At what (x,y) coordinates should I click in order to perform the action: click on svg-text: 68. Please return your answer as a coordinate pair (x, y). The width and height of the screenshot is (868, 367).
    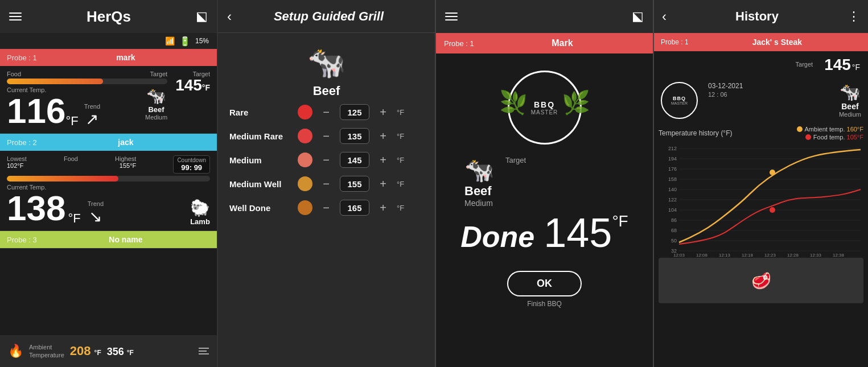
    Looking at the image, I should click on (674, 230).